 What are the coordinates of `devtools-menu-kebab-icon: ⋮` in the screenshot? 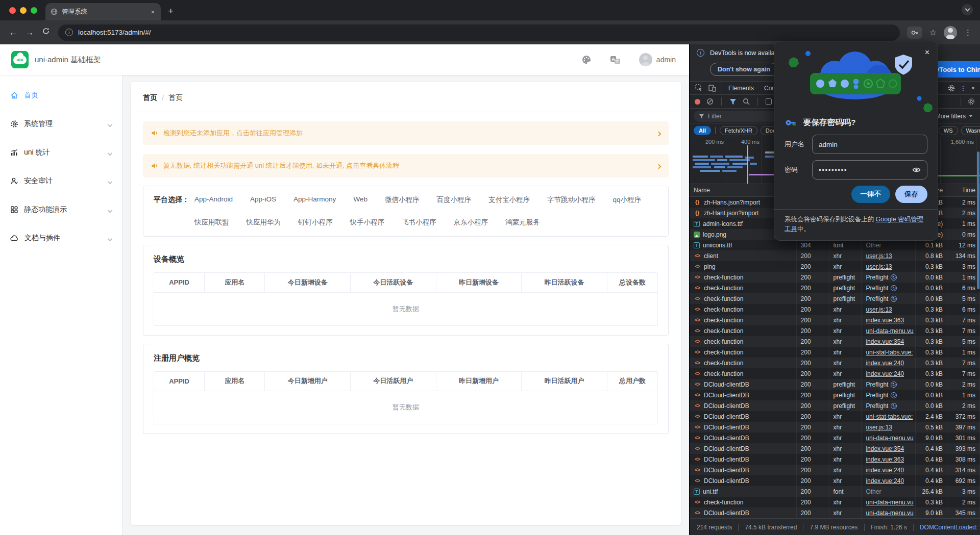 It's located at (963, 88).